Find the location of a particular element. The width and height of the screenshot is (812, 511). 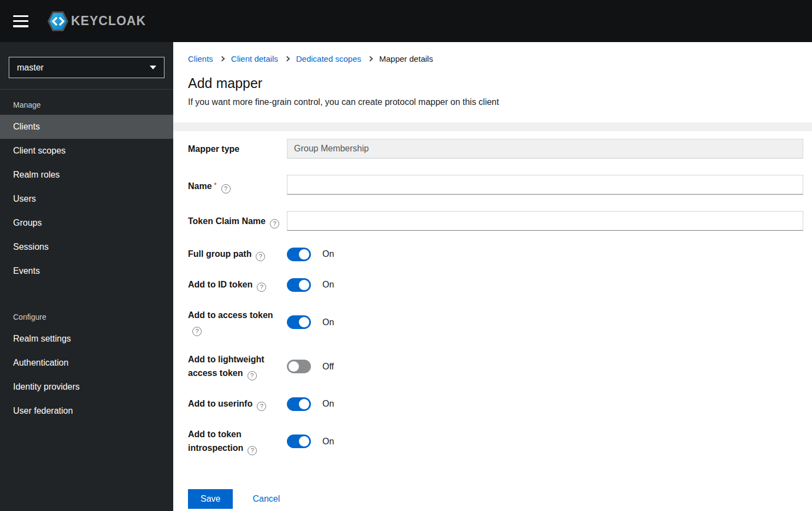

toggle-state-label: Off is located at coordinates (328, 367).